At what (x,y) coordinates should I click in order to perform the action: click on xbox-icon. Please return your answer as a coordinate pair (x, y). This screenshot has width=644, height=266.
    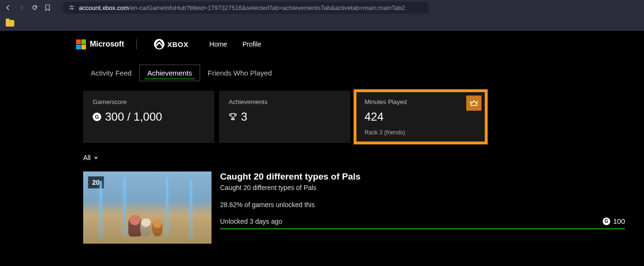
    Looking at the image, I should click on (159, 44).